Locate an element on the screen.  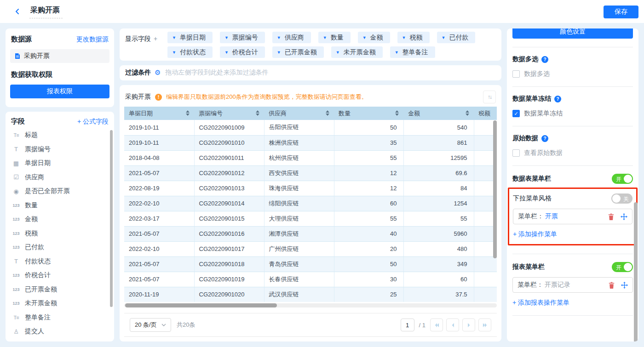
display-field-chip: ▼单据日期 is located at coordinates (190, 38).